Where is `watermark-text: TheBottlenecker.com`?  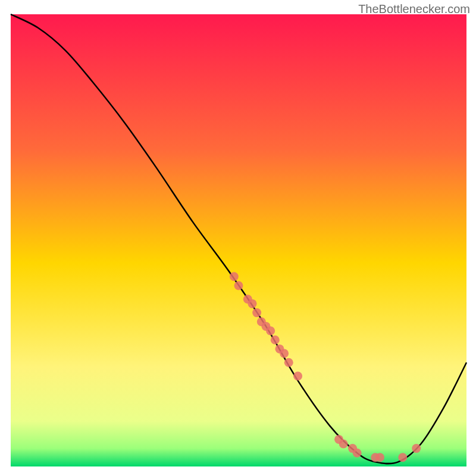
watermark-text: TheBottlenecker.com is located at coordinates (414, 10).